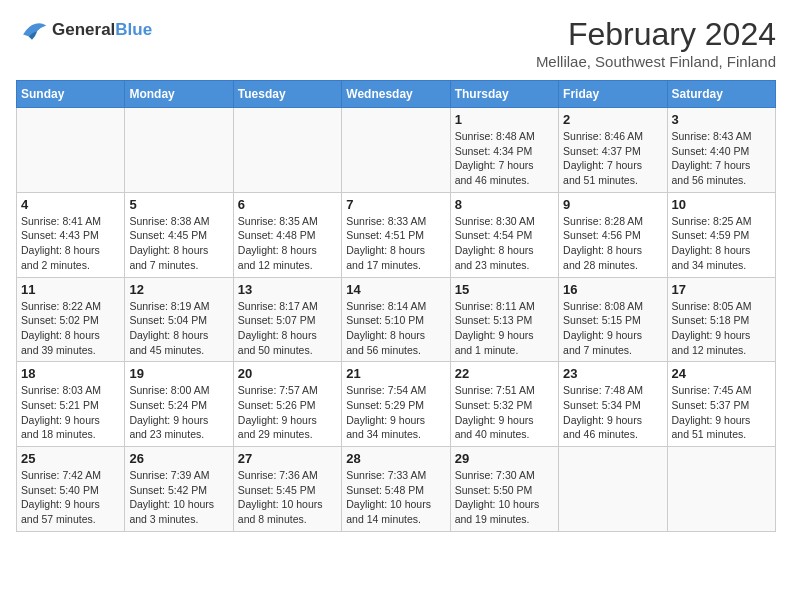 This screenshot has width=792, height=612. Describe the element at coordinates (71, 490) in the screenshot. I see `calendar-cell: 25Sunrise: 7:42 AM Sunset: 5:40 PM Dayli…` at that location.